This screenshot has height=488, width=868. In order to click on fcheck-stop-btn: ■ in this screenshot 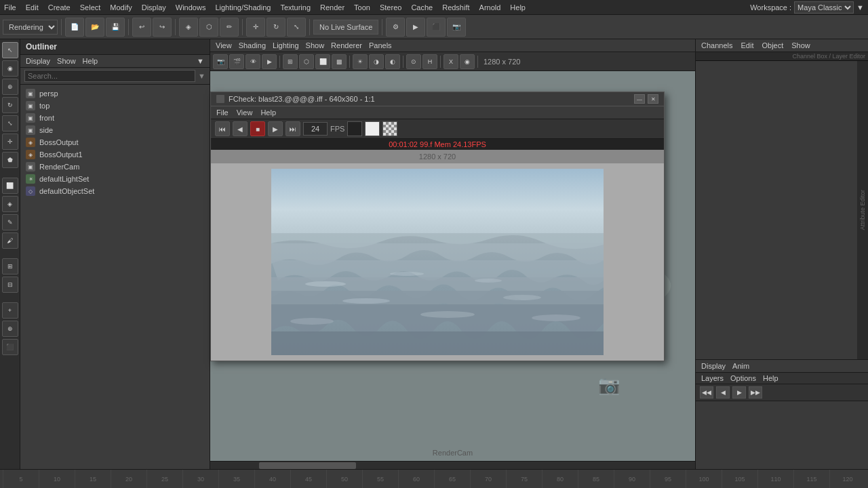, I will do `click(258, 129)`.